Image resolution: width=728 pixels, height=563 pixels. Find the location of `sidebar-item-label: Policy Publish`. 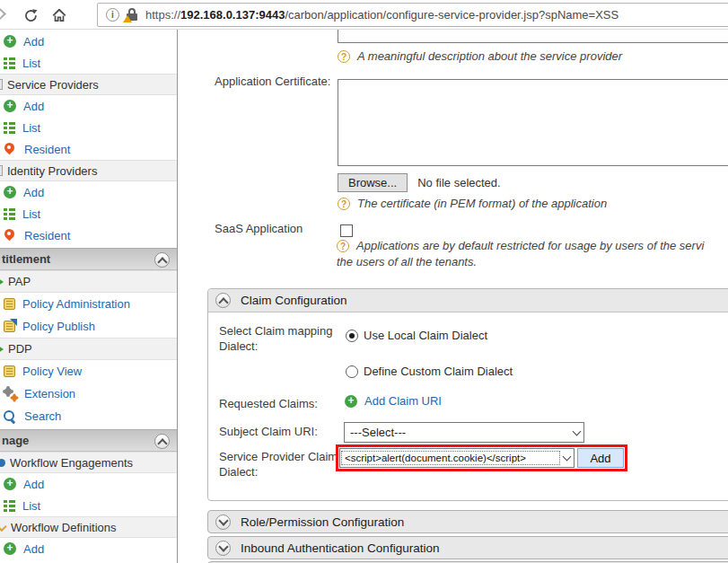

sidebar-item-label: Policy Publish is located at coordinates (59, 327).